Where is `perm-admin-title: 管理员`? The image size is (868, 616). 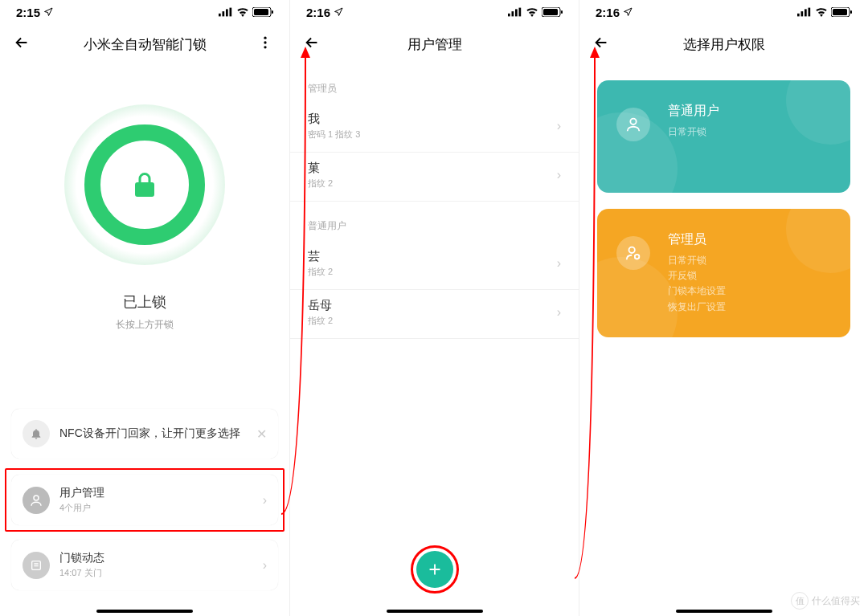
perm-admin-title: 管理员 is located at coordinates (749, 239).